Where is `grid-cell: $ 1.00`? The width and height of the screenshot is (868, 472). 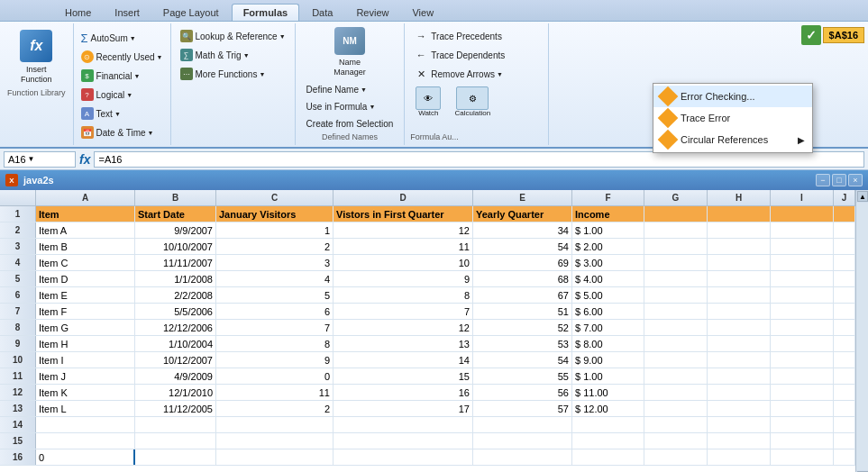
grid-cell: $ 1.00 is located at coordinates (608, 231).